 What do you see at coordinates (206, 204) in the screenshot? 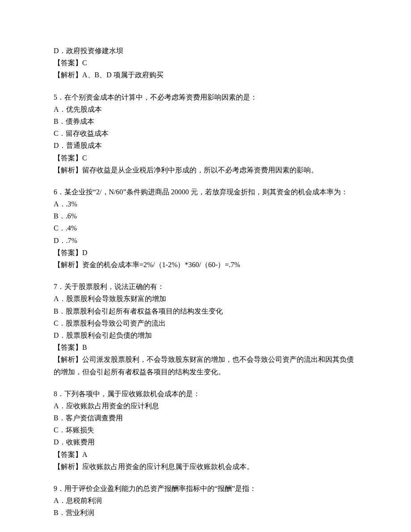
I see `option-a: A．.3%` at bounding box center [206, 204].